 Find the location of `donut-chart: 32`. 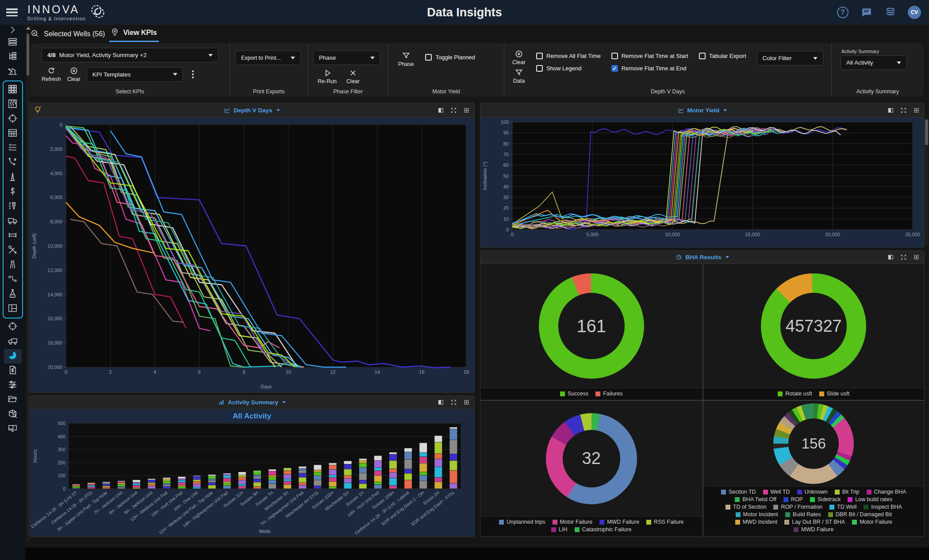

donut-chart: 32 is located at coordinates (591, 459).